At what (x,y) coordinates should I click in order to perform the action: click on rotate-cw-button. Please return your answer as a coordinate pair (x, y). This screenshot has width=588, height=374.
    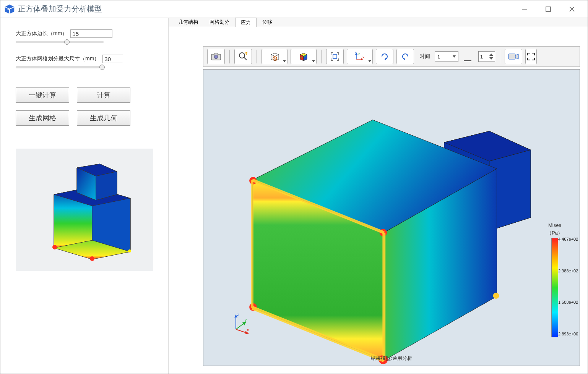
    Looking at the image, I should click on (385, 57).